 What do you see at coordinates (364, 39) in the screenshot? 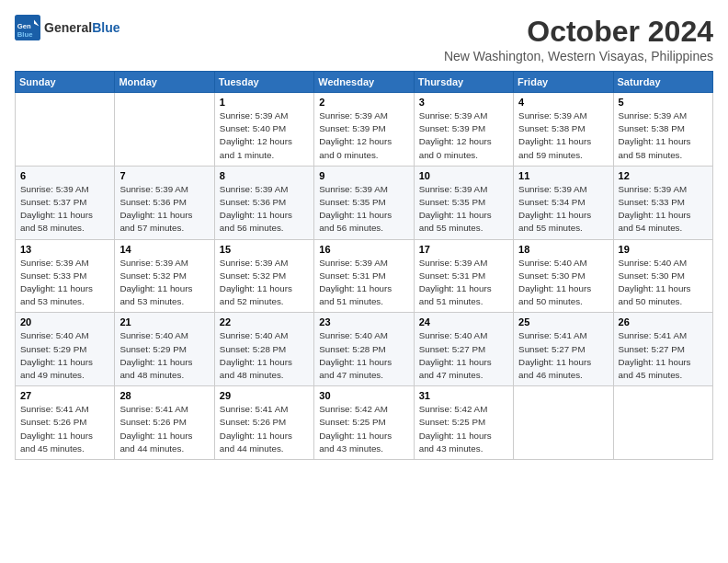
I see `page-header: Gen Blue General Blue October 2024 New W…` at bounding box center [364, 39].